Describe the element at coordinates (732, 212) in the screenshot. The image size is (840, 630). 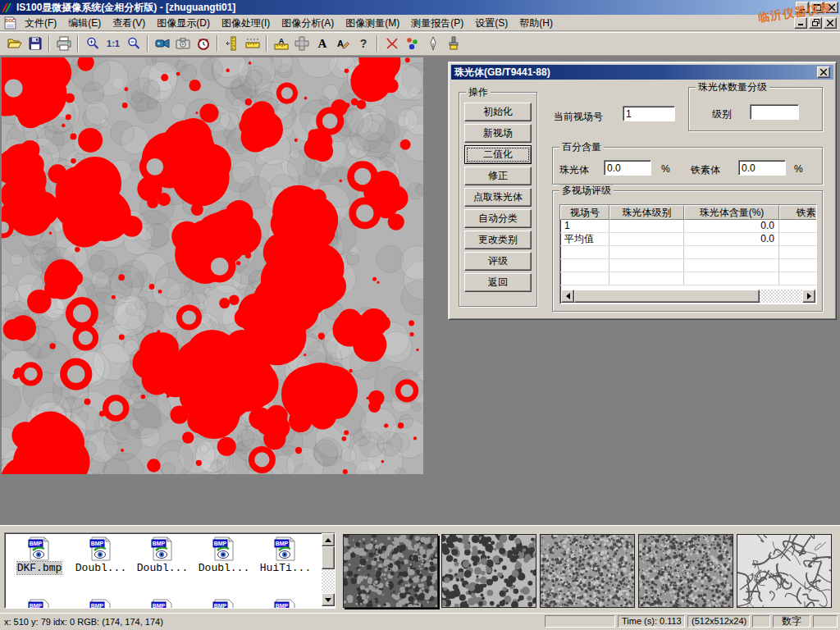
I see `col-pearlite-pct: 珠光体含量(%)` at that location.